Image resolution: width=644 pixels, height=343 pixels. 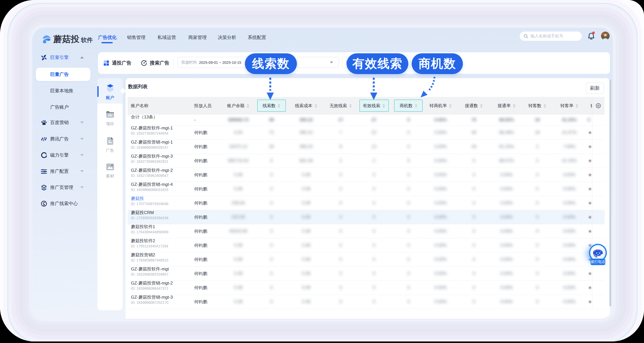 I want to click on table-row-9: 蘑菇投软件2ID: 1765113345417293何钧鹏5.0805.0800…, so click(x=366, y=246).